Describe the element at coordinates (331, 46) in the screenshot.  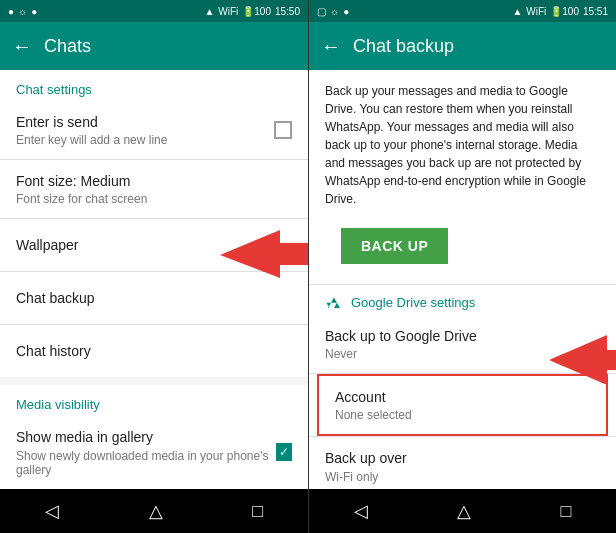
I see `back-button-panel2: ←` at that location.